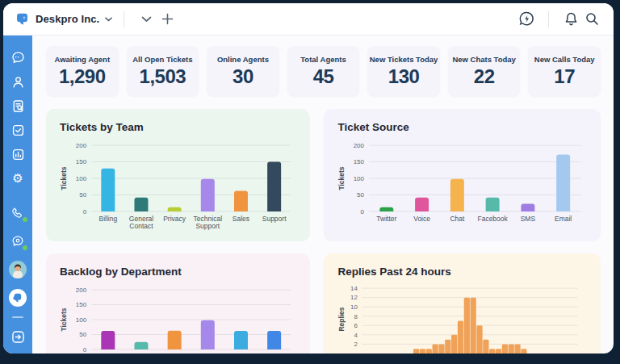 This screenshot has width=620, height=364. I want to click on document-search-icon, so click(18, 107).